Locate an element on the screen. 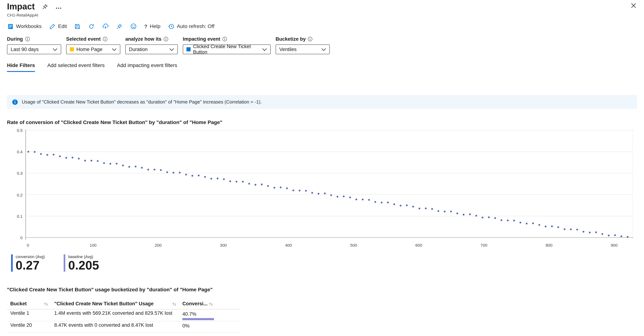  column-header-usage: "Clicked Create New Ticket Button" Usage… is located at coordinates (115, 304).